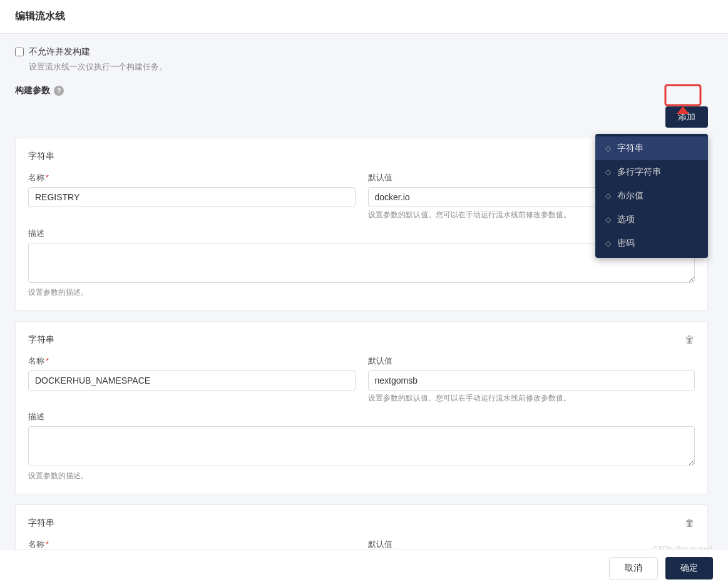 This screenshot has height=587, width=728. What do you see at coordinates (192, 178) in the screenshot?
I see `param-1-name-label: 名称*` at bounding box center [192, 178].